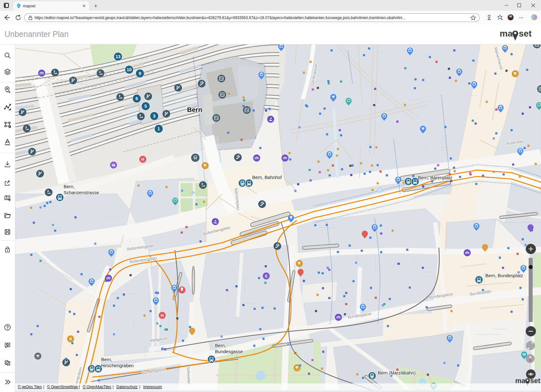 This screenshot has width=541, height=392. I want to click on svg-text: © OpenStreetMap, so click(62, 387).